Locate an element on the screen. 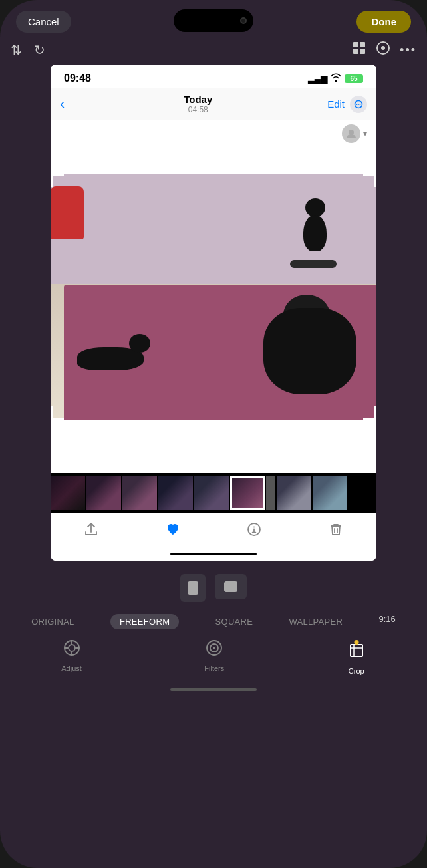 The width and height of the screenshot is (427, 868). cat-front is located at coordinates (310, 348).